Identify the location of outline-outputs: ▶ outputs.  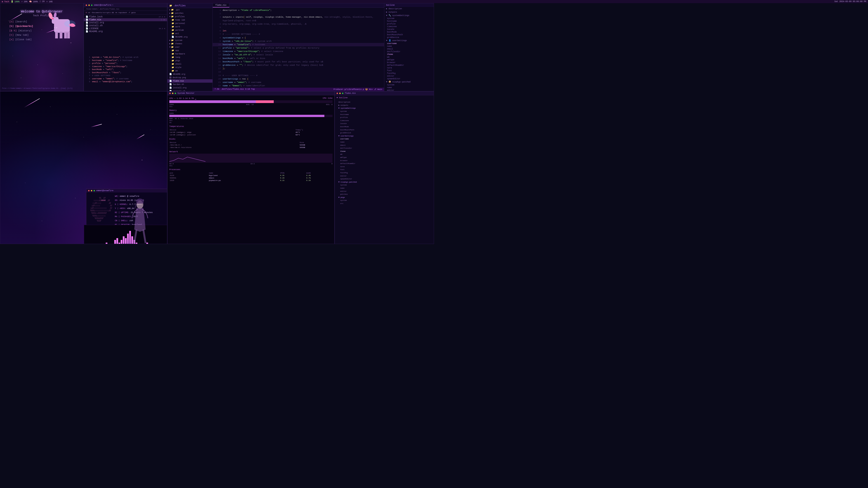
(409, 12).